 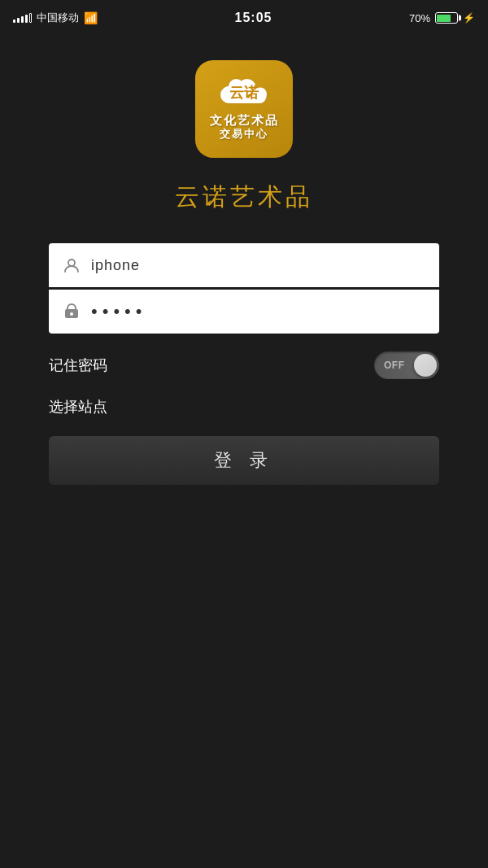 What do you see at coordinates (244, 265) in the screenshot?
I see `username-field: iphone` at bounding box center [244, 265].